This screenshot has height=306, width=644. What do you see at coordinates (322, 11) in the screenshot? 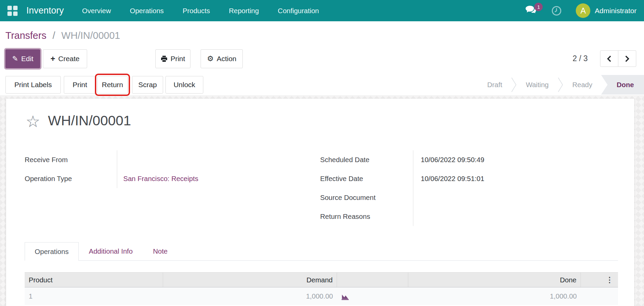
I see `top-navbar: Inventory Overview Operations Products R…` at bounding box center [322, 11].